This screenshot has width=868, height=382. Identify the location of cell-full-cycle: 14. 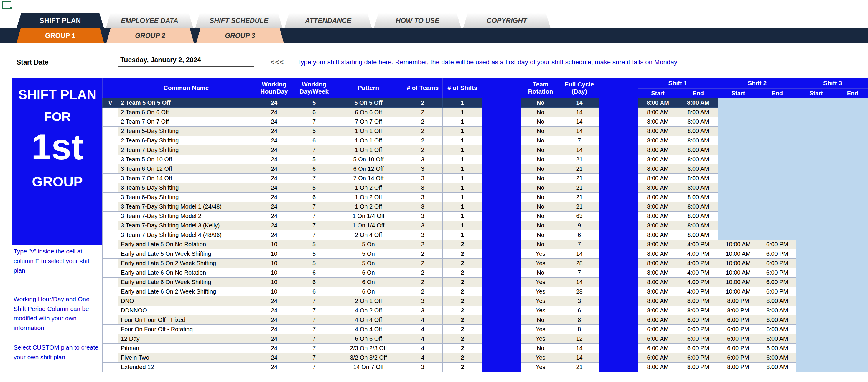
(580, 122).